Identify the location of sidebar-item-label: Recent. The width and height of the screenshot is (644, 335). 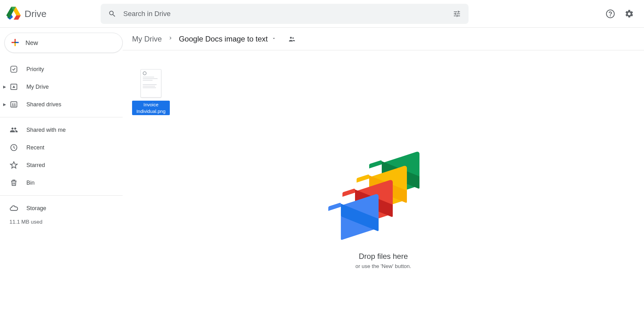
(35, 148).